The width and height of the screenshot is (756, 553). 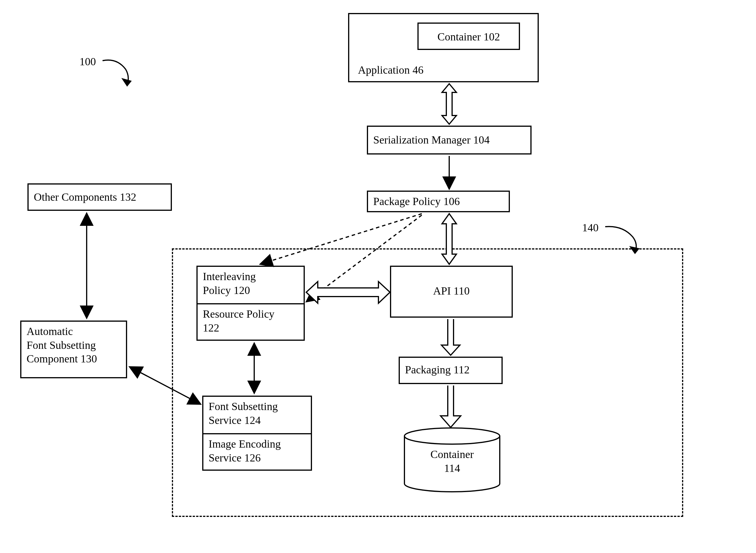 I want to click on dashed-ref-label: 140, so click(x=591, y=228).